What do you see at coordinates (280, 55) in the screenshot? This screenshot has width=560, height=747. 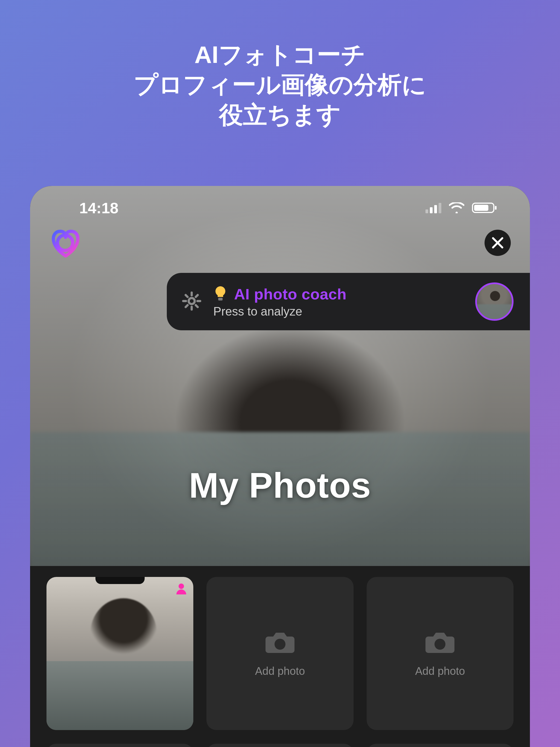 I see `promo-line-1: AIフォトコーチ` at bounding box center [280, 55].